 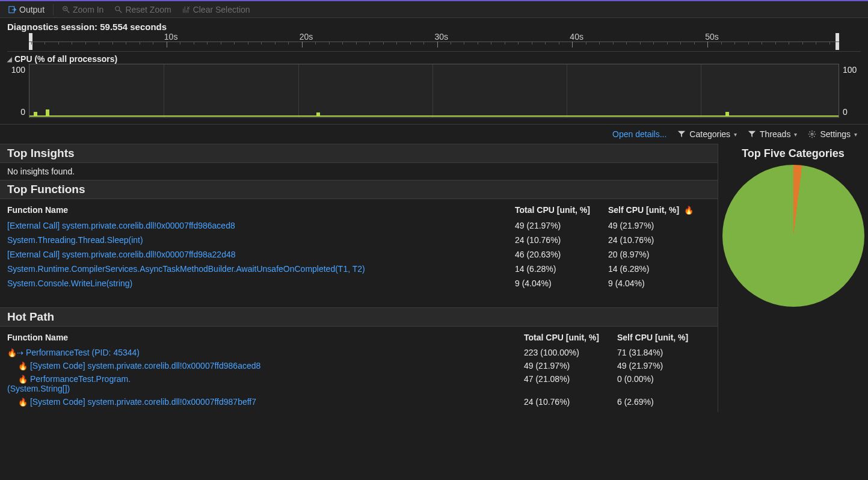 I want to click on total-cpu-cell: 47 (21.08%), so click(x=570, y=384).